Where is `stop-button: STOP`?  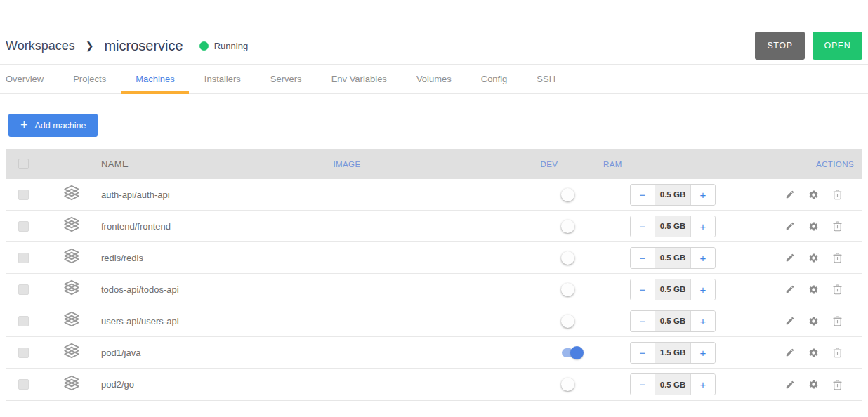 stop-button: STOP is located at coordinates (780, 46).